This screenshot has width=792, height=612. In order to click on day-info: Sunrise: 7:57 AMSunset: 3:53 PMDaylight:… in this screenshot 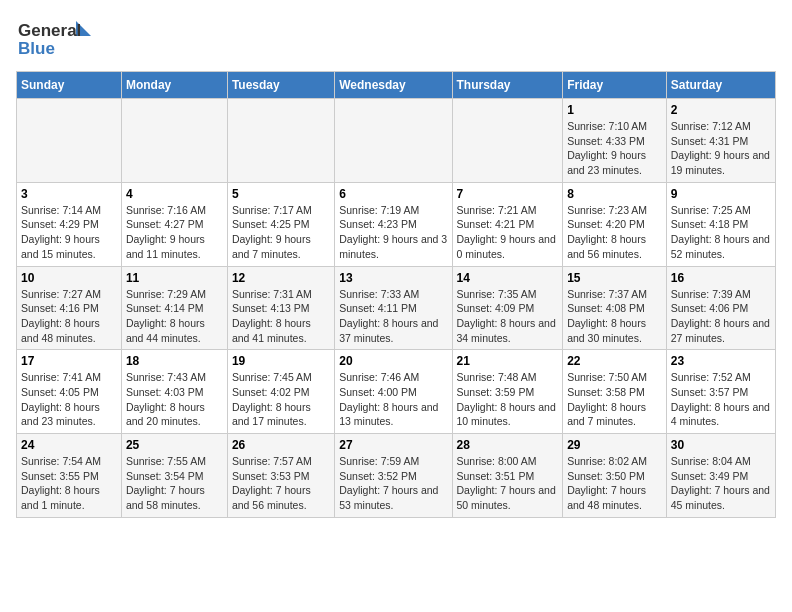, I will do `click(281, 484)`.